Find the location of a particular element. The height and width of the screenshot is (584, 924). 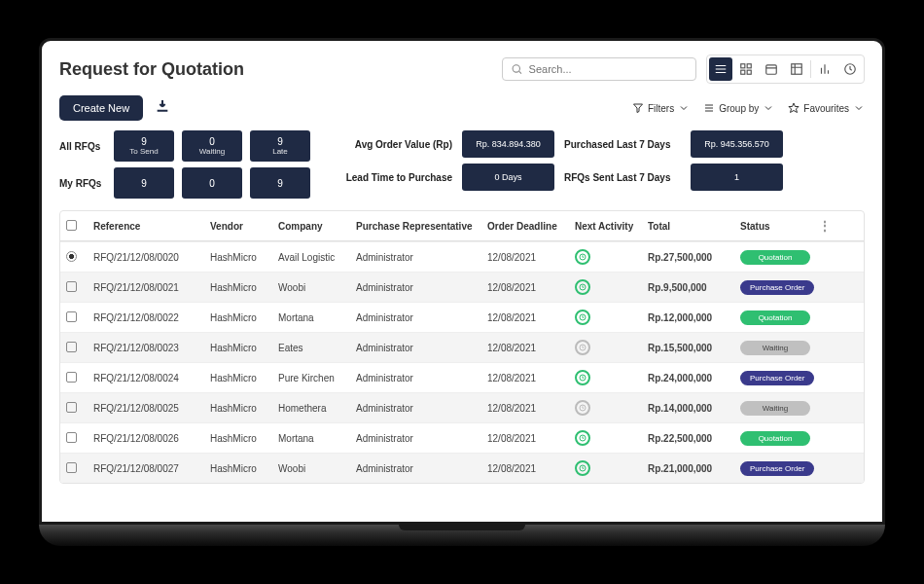

kpi-avg-order-label: Avg Order Value (Rp) is located at coordinates (389, 144).